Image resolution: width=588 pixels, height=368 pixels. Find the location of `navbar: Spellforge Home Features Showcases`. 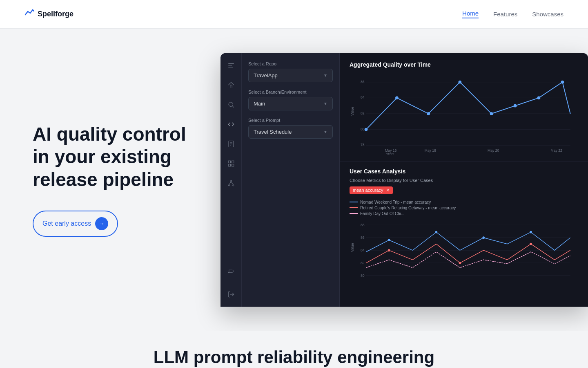

navbar: Spellforge Home Features Showcases is located at coordinates (294, 14).